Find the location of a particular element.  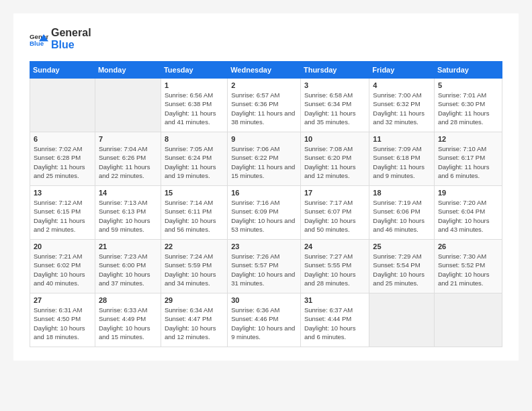

day-number: 17 is located at coordinates (335, 193).